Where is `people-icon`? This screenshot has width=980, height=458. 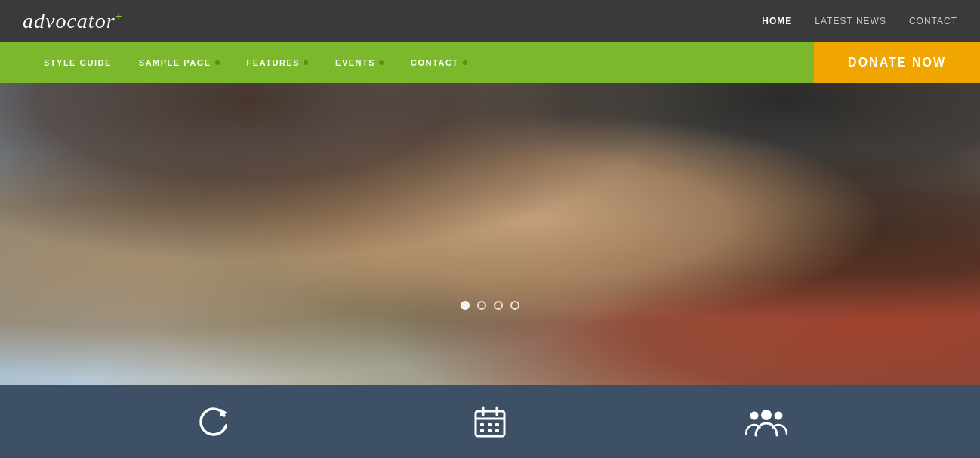 people-icon is located at coordinates (766, 422).